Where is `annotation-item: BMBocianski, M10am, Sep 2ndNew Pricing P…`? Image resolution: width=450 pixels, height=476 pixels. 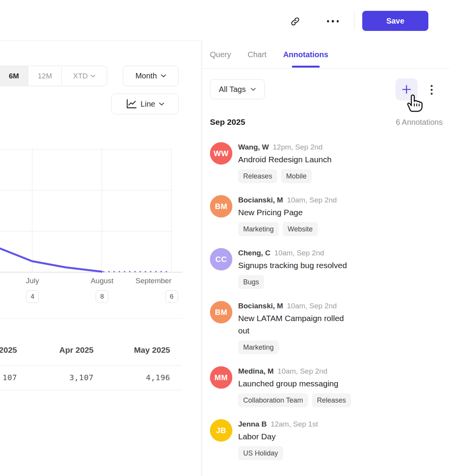
annotation-item: BMBocianski, M10am, Sep 2ndNew Pricing P… is located at coordinates (330, 216).